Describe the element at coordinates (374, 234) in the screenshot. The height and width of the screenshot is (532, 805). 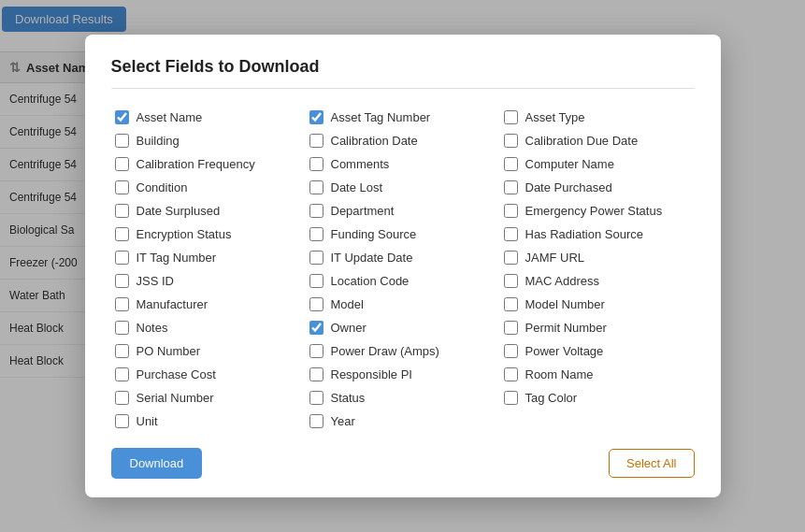
I see `field-label-funding_source: Funding Source` at that location.